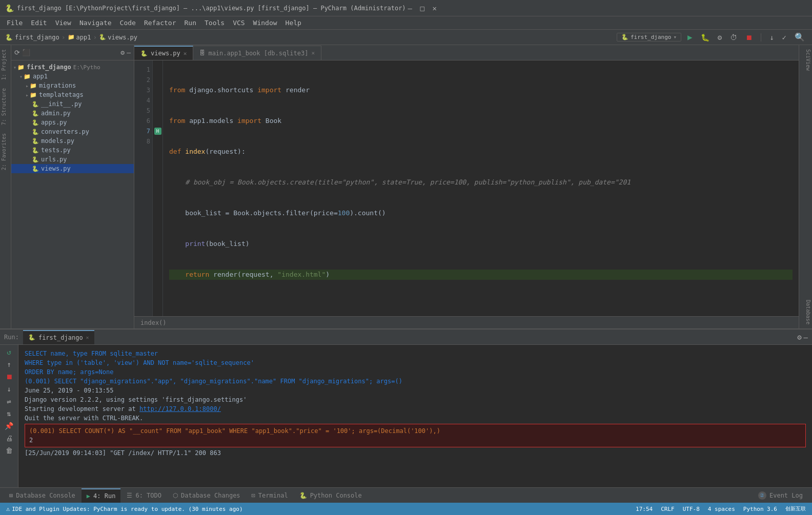 The width and height of the screenshot is (812, 515). What do you see at coordinates (207, 496) in the screenshot?
I see `tab-db-changes: ⬡ Database Changes` at bounding box center [207, 496].